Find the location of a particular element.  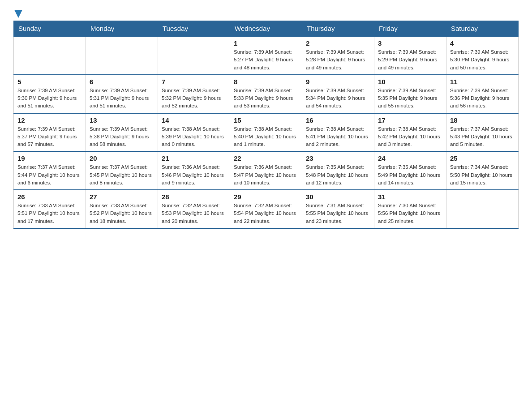

day-info: Sunrise: 7:35 AM Sunset: 5:48 PM Dayligh… is located at coordinates (338, 175).